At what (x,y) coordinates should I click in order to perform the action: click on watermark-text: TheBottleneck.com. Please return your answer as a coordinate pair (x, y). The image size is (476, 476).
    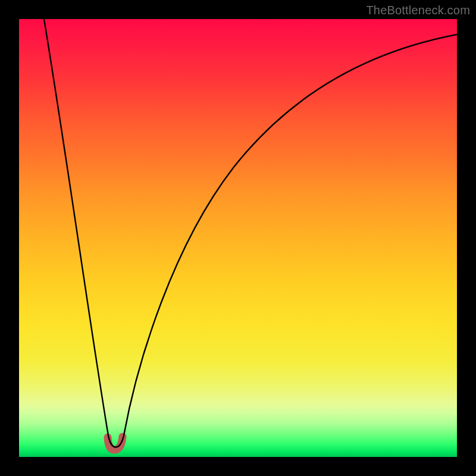
    Looking at the image, I should click on (418, 11).